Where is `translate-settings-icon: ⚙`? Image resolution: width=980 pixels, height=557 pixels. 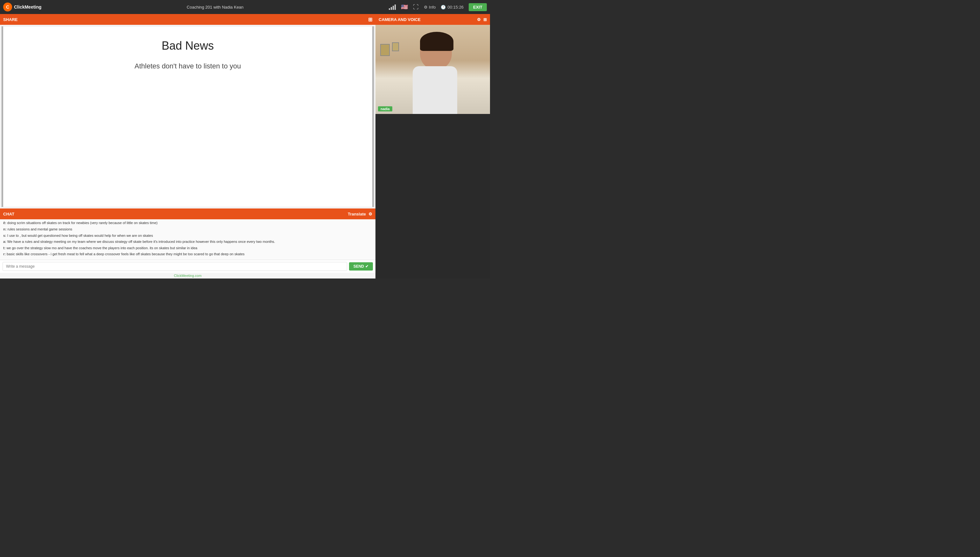
translate-settings-icon: ⚙ is located at coordinates (371, 214).